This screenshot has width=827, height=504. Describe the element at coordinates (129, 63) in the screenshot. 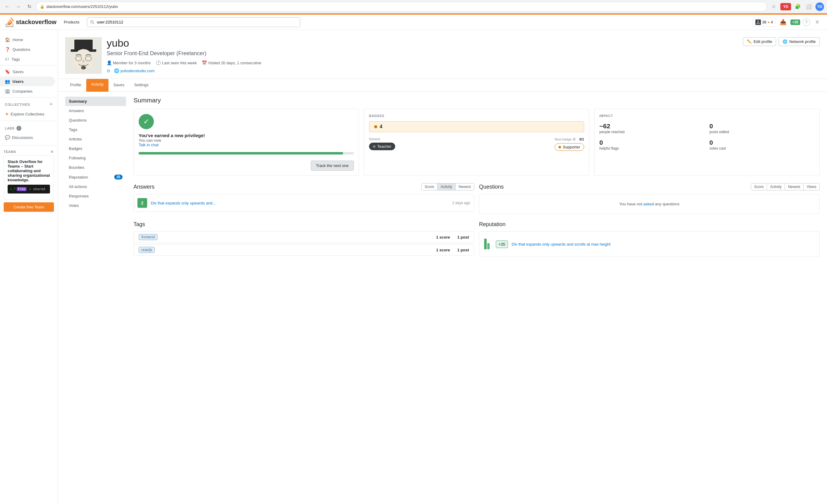

I see `member-since: 👤 Member for 3 months` at that location.